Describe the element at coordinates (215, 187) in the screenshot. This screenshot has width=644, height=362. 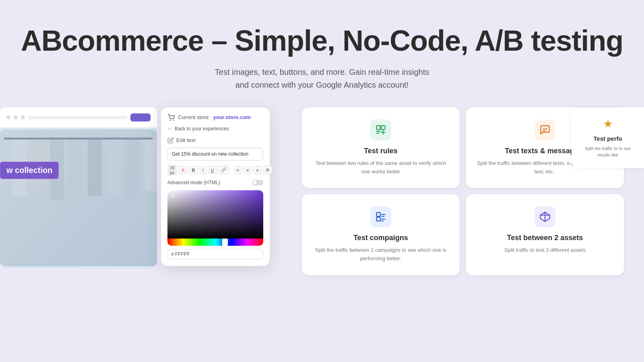
I see `app-ui-card: Current store: your.store.com ← Back to …` at that location.